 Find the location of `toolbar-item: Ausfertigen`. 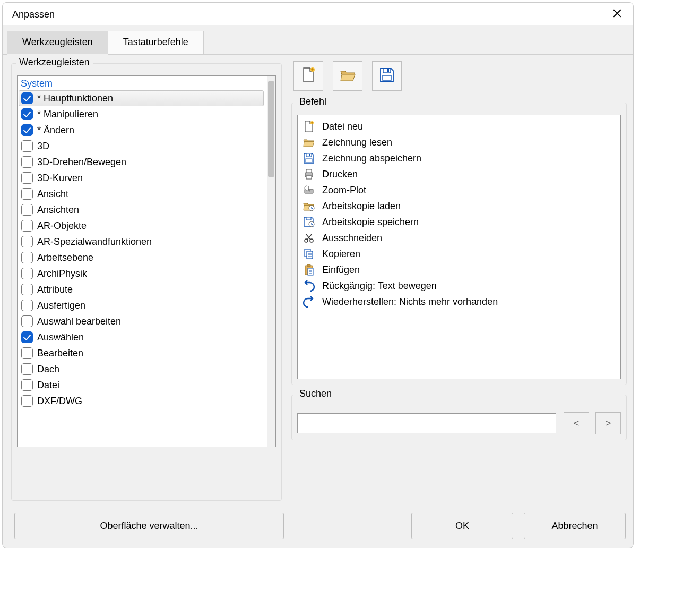

toolbar-item: Ausfertigen is located at coordinates (141, 305).